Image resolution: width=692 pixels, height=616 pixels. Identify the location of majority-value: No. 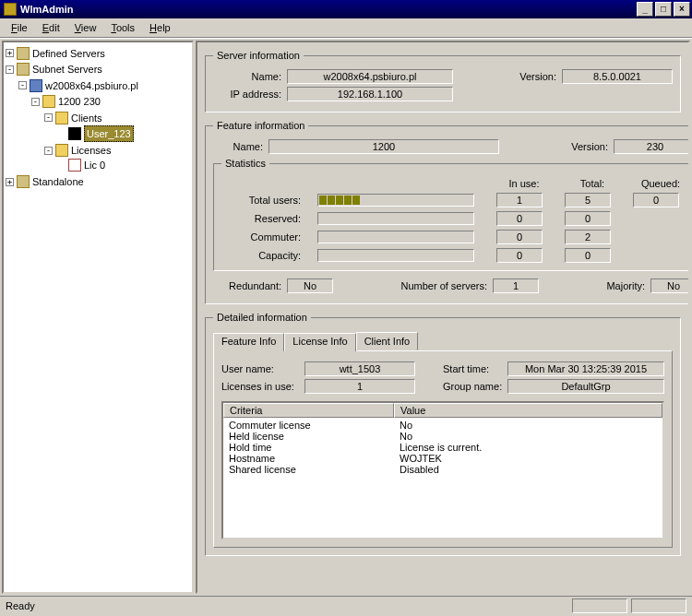
(670, 286).